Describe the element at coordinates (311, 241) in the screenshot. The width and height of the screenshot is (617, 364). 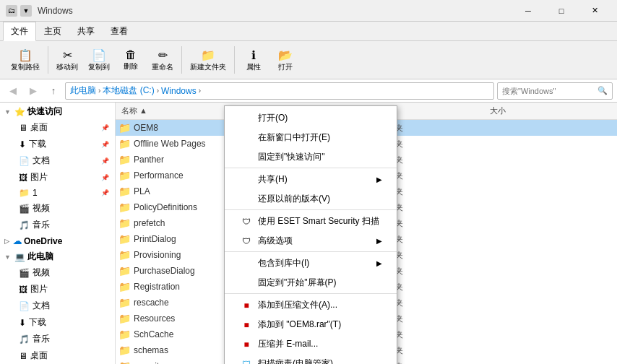
I see `ctx-advanced: 🛡 高级选项 ▶` at that location.